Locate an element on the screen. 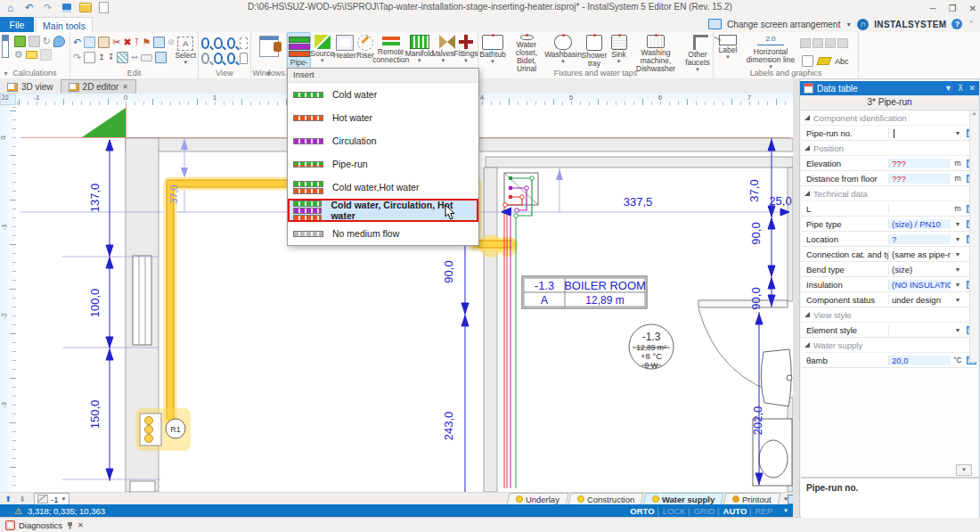  description-combo: ▼ is located at coordinates (964, 471).